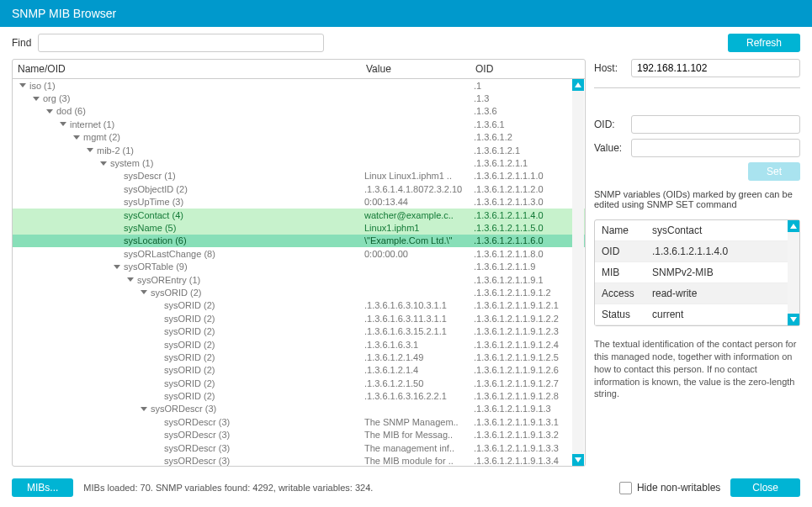 Image resolution: width=812 pixels, height=507 pixels. I want to click on tree-node-label: org (3), so click(56, 98).